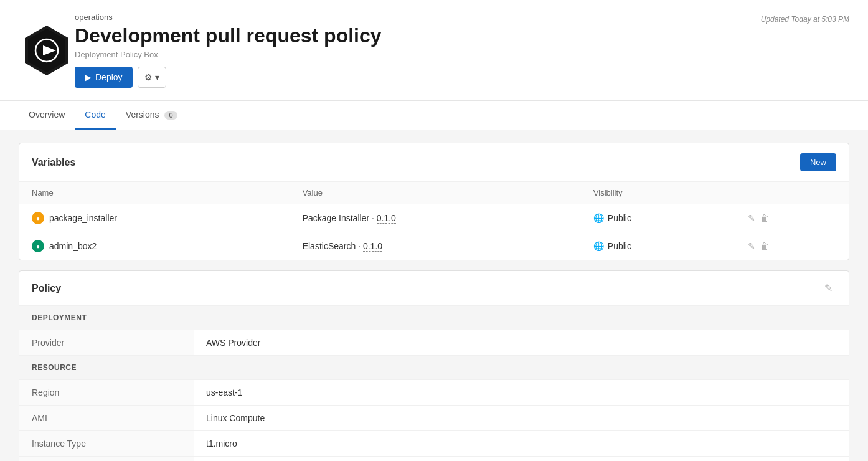 The height and width of the screenshot is (461, 868). What do you see at coordinates (106, 392) in the screenshot?
I see `policy-label: Region` at bounding box center [106, 392].